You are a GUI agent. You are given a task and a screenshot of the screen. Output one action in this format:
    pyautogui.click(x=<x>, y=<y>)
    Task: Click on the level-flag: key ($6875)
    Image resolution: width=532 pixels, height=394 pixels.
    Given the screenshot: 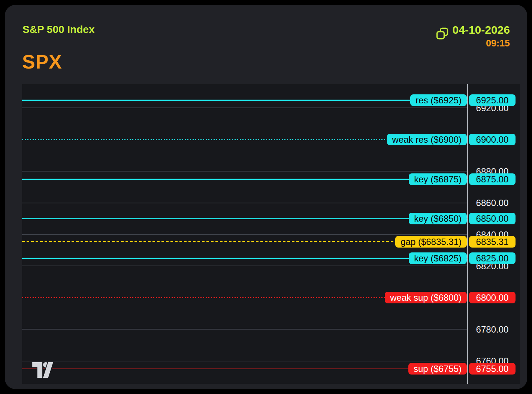 What is the action you would take?
    pyautogui.click(x=438, y=179)
    